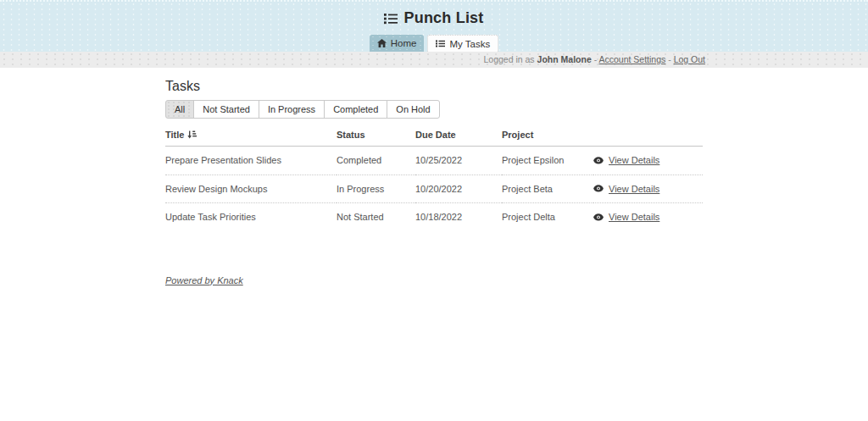 This screenshot has width=868, height=421. I want to click on cell-project: Project Delta, so click(548, 217).